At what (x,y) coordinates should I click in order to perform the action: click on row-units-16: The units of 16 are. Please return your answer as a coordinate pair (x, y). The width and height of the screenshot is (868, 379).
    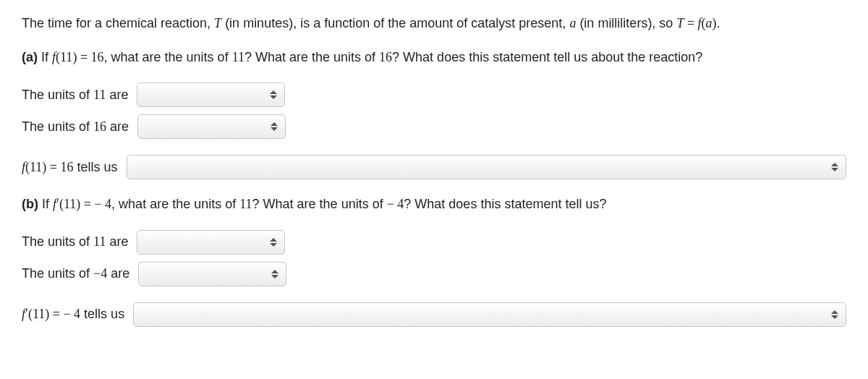
    Looking at the image, I should click on (434, 127).